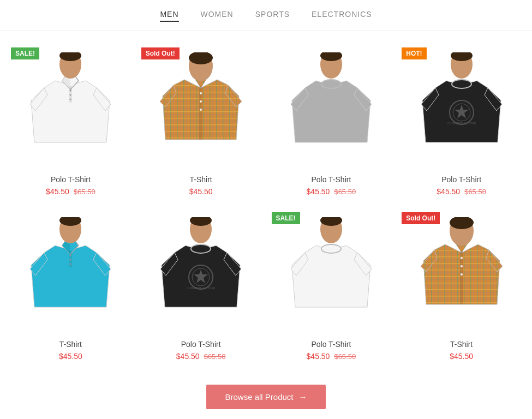 This screenshot has height=419, width=532. What do you see at coordinates (266, 15) in the screenshot?
I see `category-nav: MEN WOMEN SPORTS ELECTRONICS` at bounding box center [266, 15].